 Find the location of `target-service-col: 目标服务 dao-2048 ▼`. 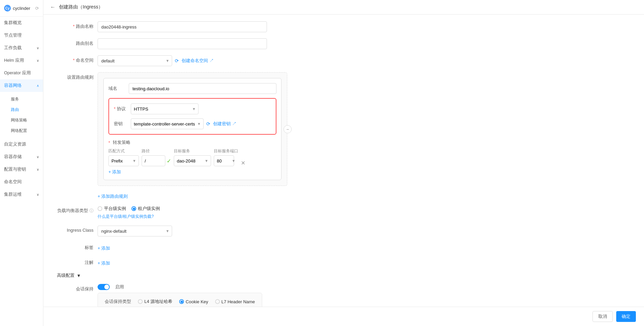

target-service-col: 目标服务 dao-2048 ▼ is located at coordinates (192, 157).